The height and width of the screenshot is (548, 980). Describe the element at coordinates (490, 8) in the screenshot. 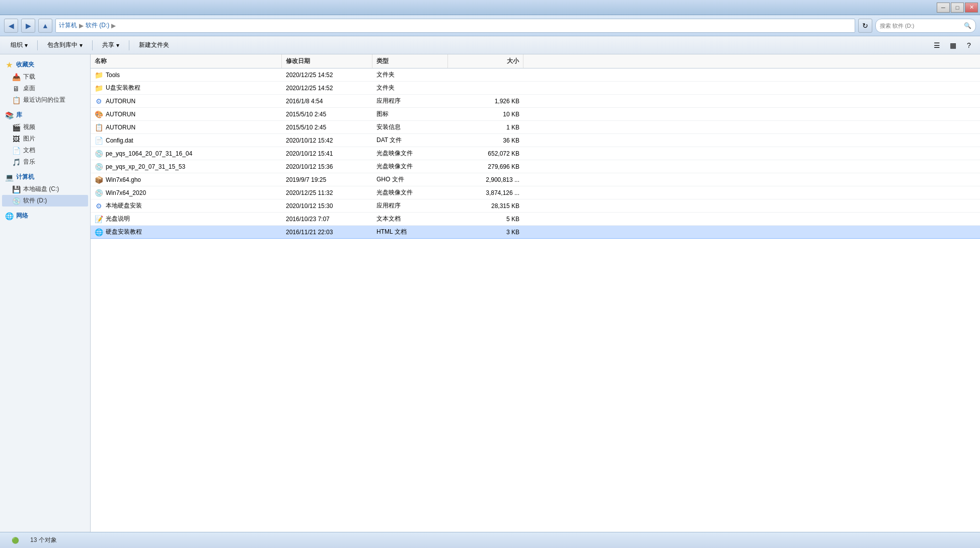

I see `title-bar: ─ □ ✕` at that location.